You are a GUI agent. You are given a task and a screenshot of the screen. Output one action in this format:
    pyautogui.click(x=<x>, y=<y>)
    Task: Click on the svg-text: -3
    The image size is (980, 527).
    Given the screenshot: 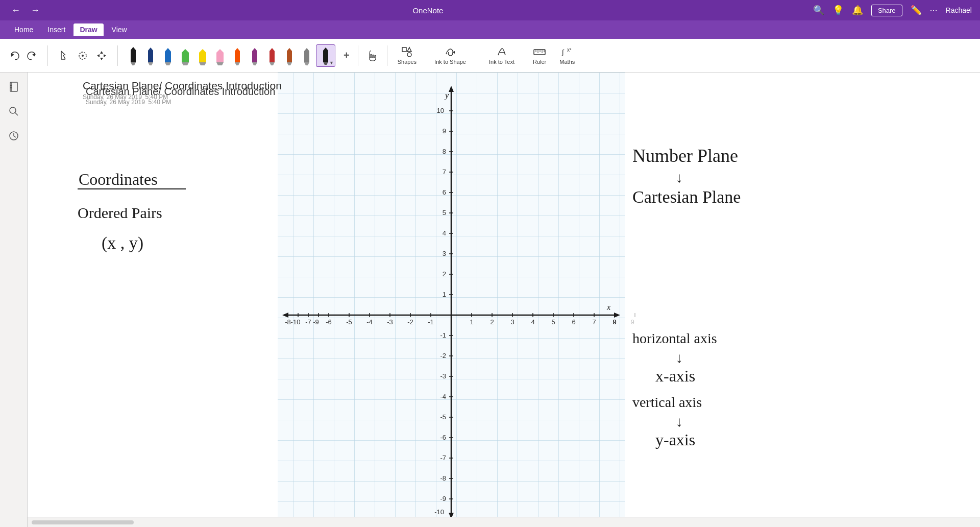 What is the action you would take?
    pyautogui.click(x=390, y=322)
    